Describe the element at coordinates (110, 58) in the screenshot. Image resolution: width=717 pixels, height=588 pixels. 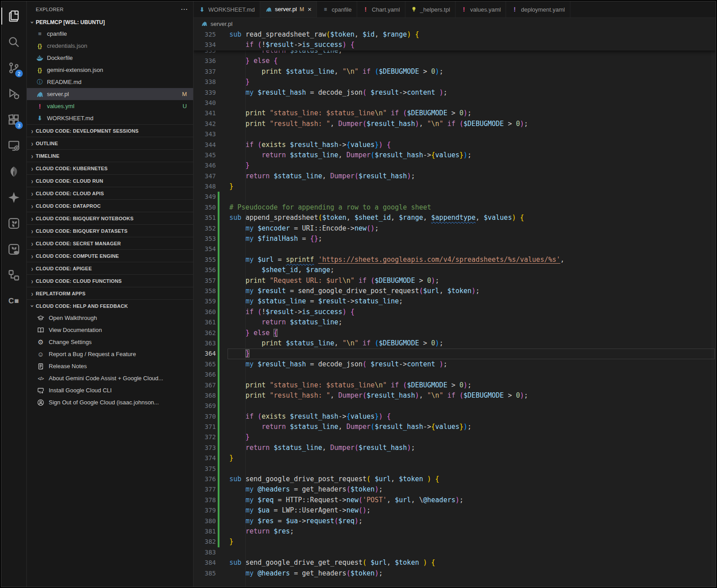
I see `file-item-Dockerfile: Dockerfile` at that location.